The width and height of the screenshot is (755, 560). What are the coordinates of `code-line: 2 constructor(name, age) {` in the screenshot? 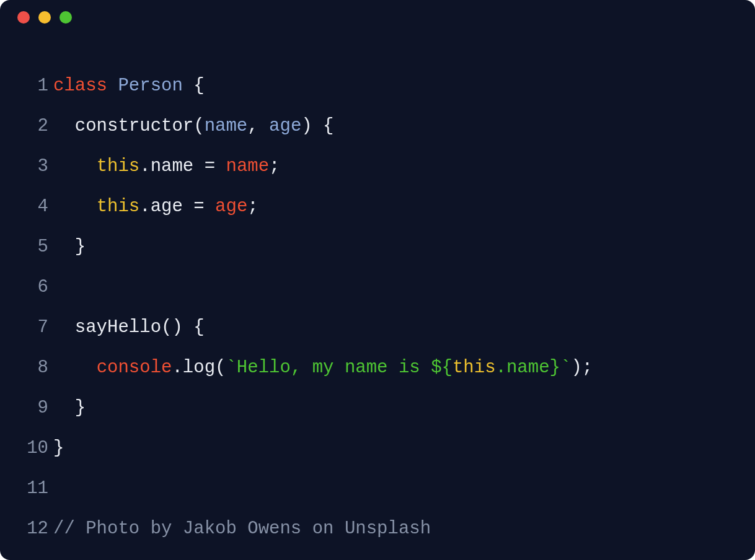 It's located at (378, 126).